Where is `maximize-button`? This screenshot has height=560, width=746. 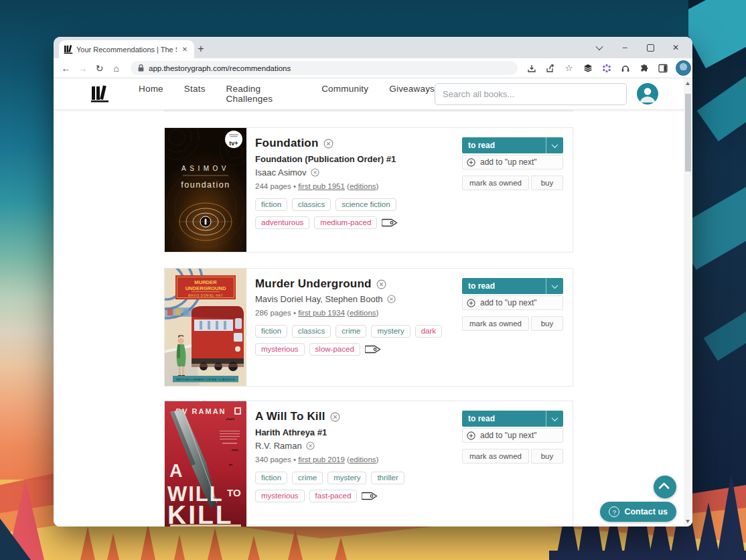 maximize-button is located at coordinates (650, 48).